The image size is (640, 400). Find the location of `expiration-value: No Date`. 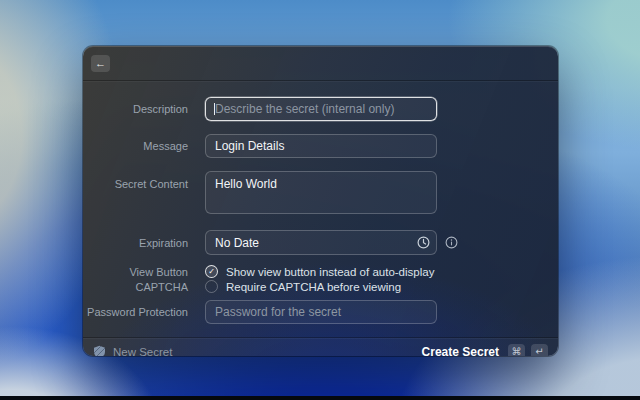

expiration-value: No Date is located at coordinates (237, 243).